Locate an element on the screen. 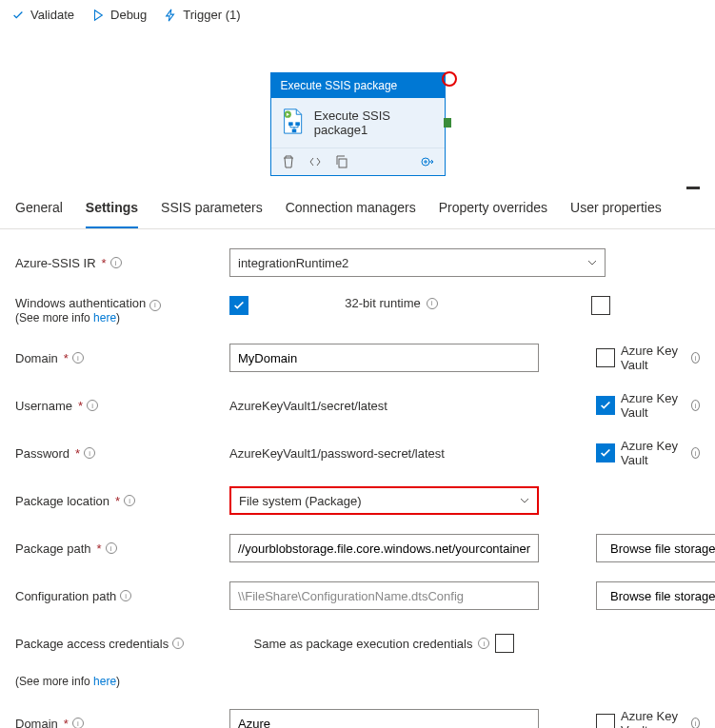  azure-ssis-ir-select: integrationRuntime2 is located at coordinates (417, 263).